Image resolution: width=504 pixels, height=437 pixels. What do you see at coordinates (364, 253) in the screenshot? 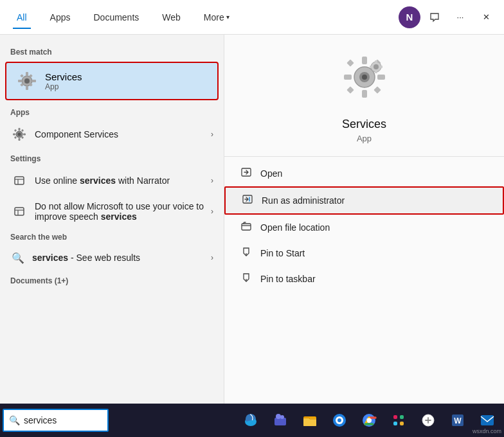
I see `pin-to-start-action: Pin to Start` at bounding box center [364, 253].